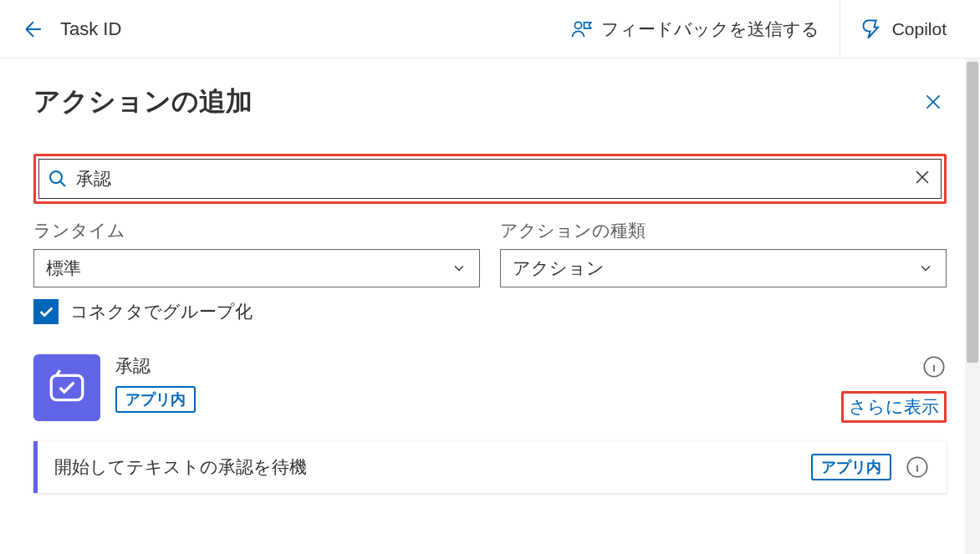  Describe the element at coordinates (46, 312) in the screenshot. I see `group-checkbox` at that location.